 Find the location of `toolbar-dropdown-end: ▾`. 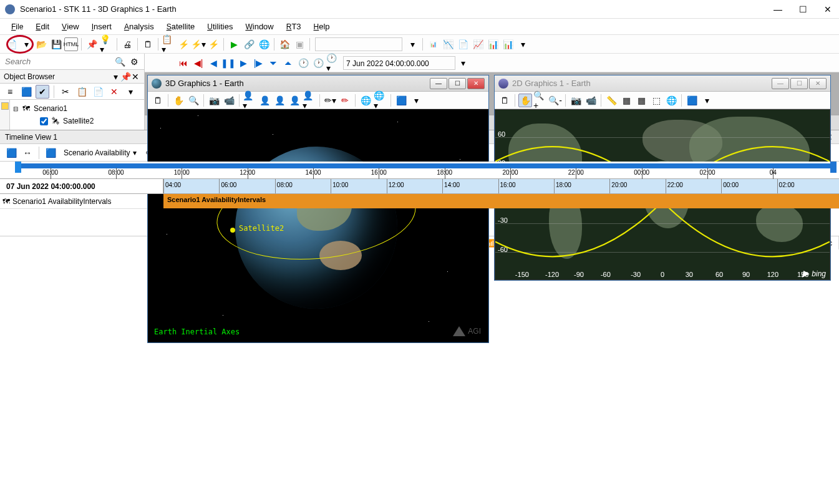

toolbar-dropdown-end: ▾ is located at coordinates (412, 44).